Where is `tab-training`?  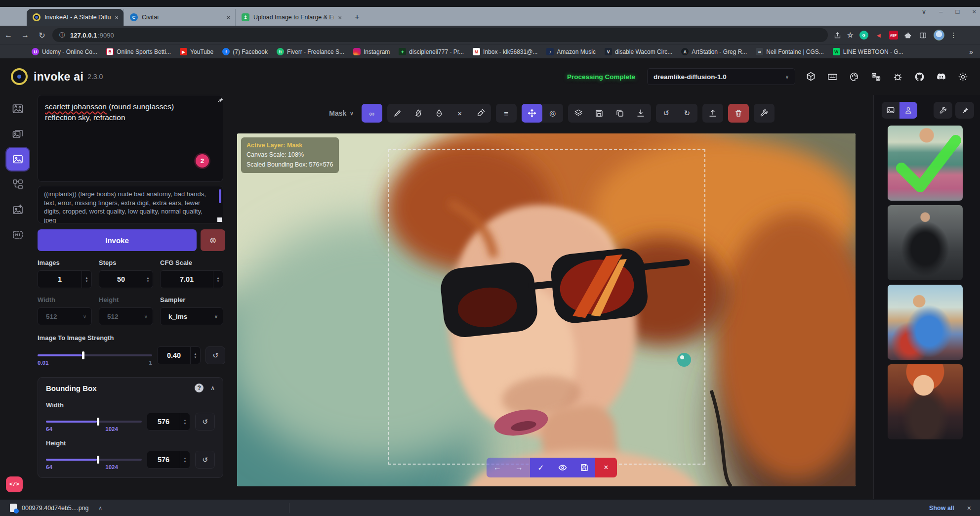
tab-training is located at coordinates (18, 235).